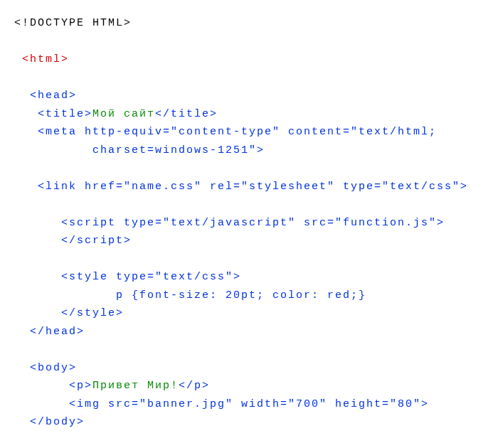 This screenshot has width=498, height=448. What do you see at coordinates (238, 132) in the screenshot?
I see `meta-tag-1: <meta http-equiv="content-type" content=…` at bounding box center [238, 132].